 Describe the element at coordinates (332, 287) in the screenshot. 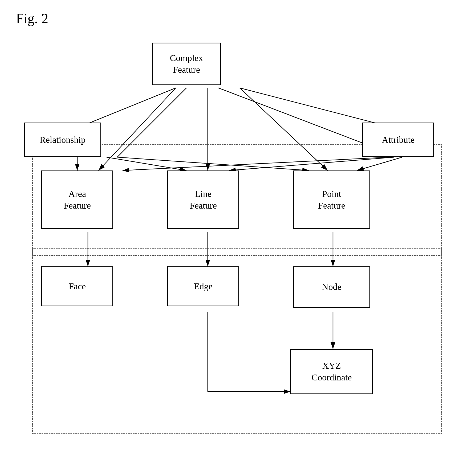

I see `node-node: Node` at that location.